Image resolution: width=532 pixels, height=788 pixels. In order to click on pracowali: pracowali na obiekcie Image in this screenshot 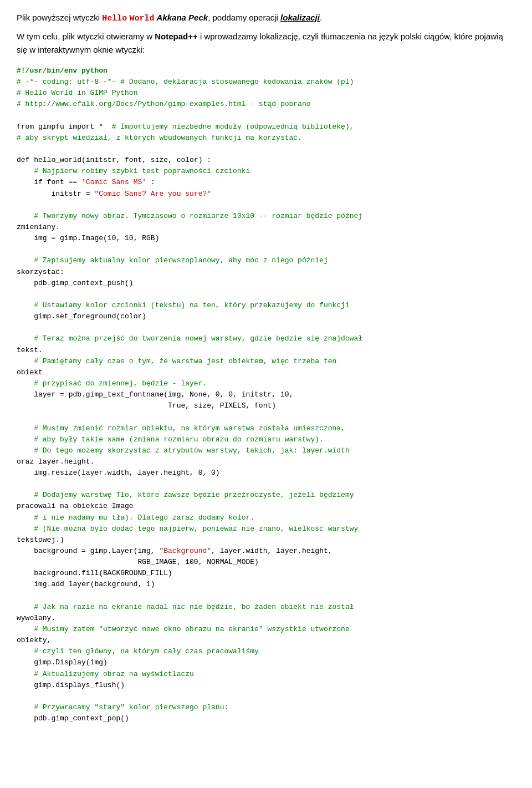, I will do `click(75, 506)`.